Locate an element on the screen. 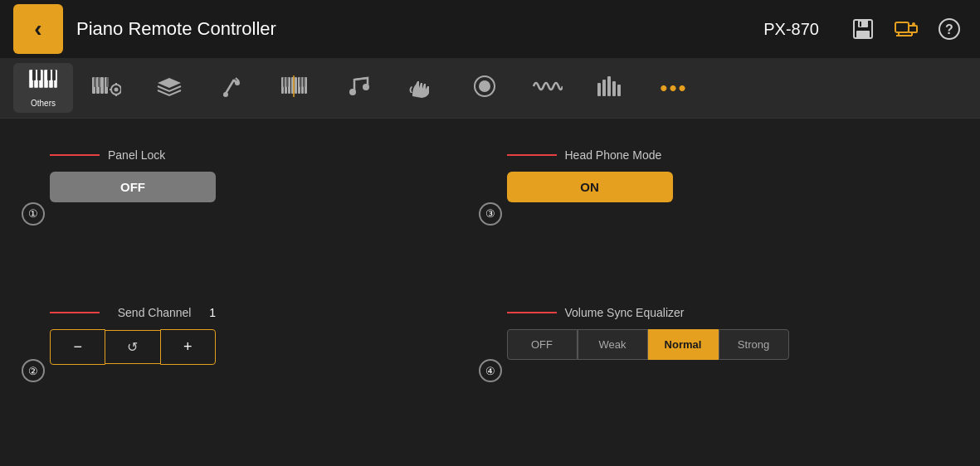  stepper-reset-button: ↺ is located at coordinates (133, 347).